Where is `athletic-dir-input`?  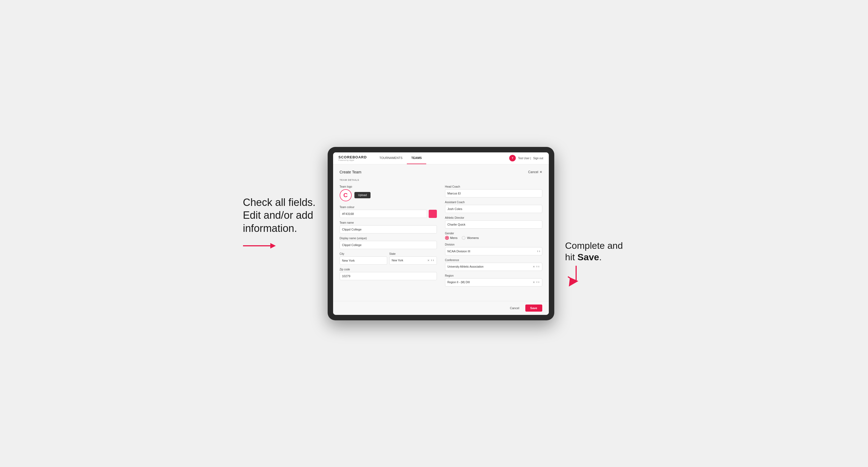 athletic-dir-input is located at coordinates (494, 224).